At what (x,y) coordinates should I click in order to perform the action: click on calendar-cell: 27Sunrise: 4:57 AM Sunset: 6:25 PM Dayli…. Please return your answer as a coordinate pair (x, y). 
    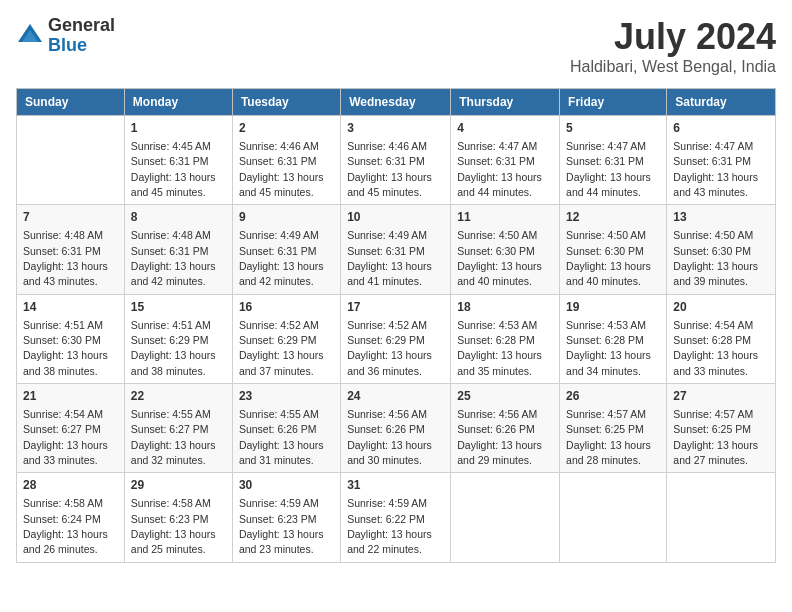
    Looking at the image, I should click on (722, 428).